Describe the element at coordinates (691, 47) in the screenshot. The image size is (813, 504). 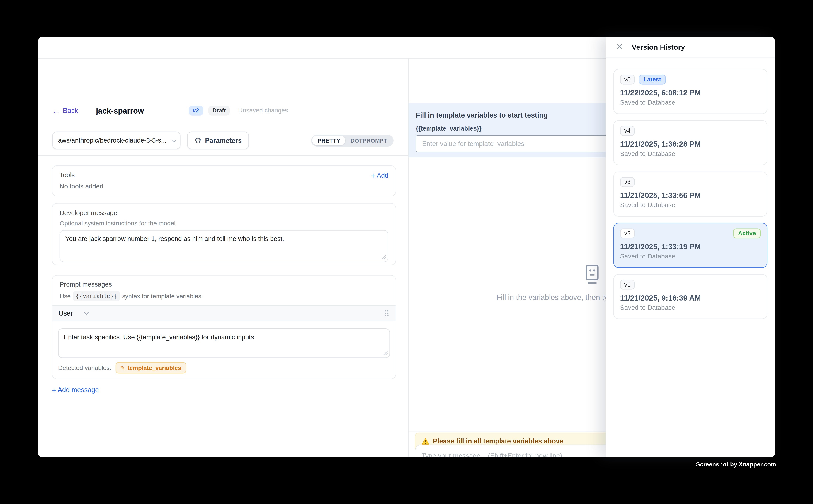
I see `version-history-header: ✕ Version History` at that location.